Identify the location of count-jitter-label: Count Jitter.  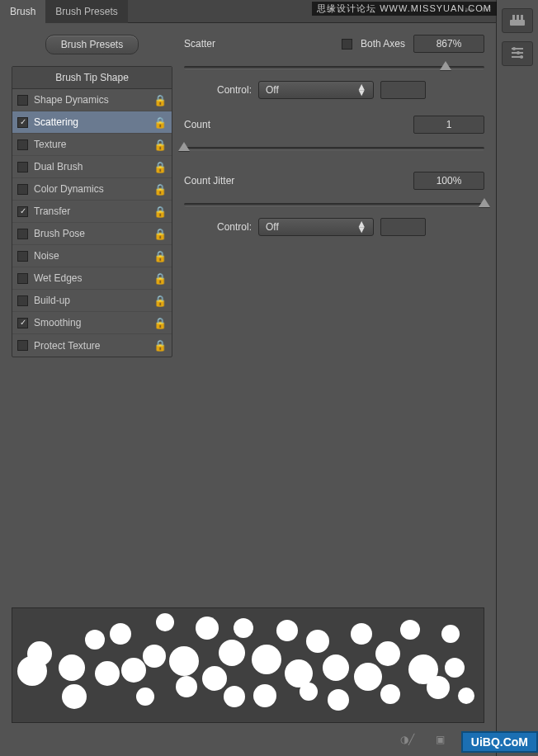
(295, 181).